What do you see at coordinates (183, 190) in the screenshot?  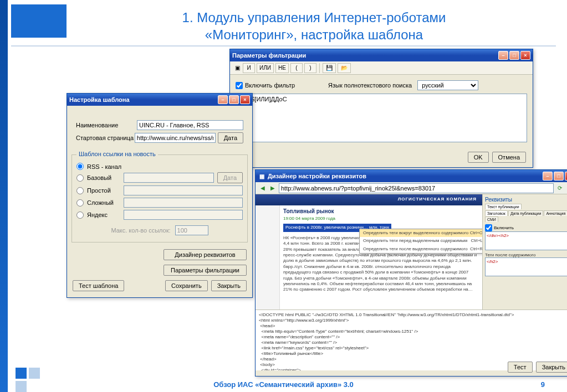 I see `simple-input` at bounding box center [183, 190].